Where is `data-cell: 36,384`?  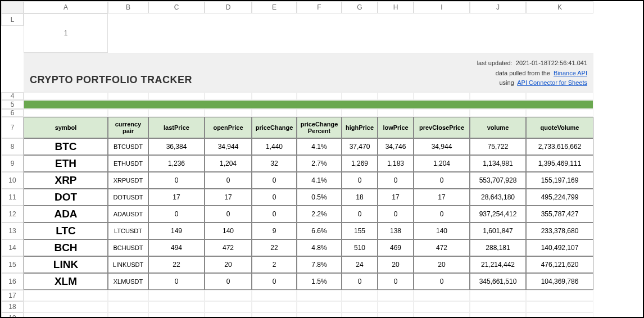 data-cell: 36,384 is located at coordinates (176, 147).